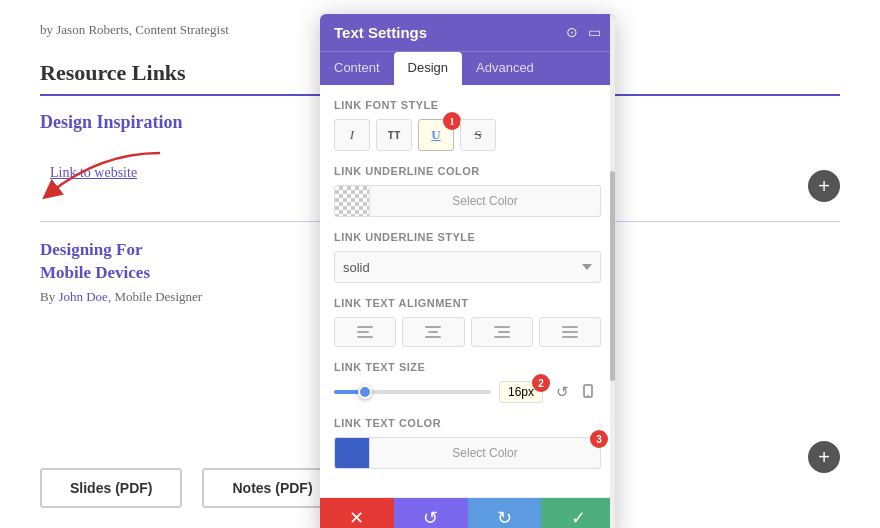  Describe the element at coordinates (502, 332) in the screenshot. I see `align-right-btn` at that location.